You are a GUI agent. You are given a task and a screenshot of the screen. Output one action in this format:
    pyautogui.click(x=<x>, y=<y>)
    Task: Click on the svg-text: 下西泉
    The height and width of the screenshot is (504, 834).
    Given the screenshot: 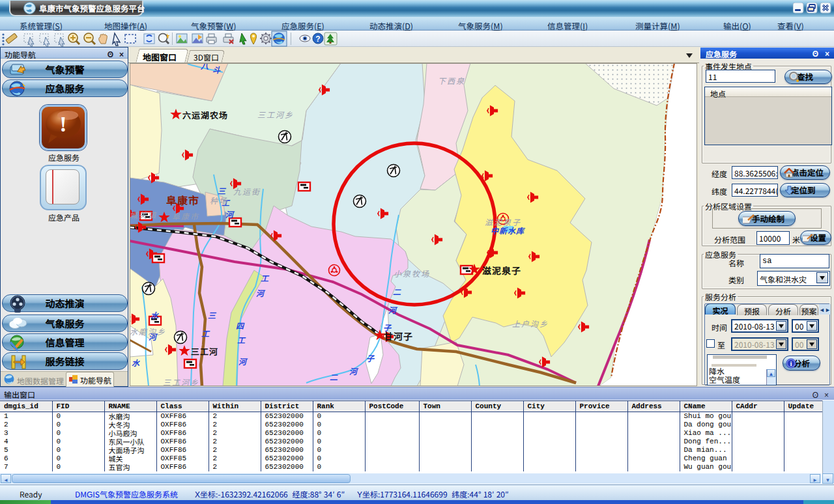 What is the action you would take?
    pyautogui.click(x=452, y=81)
    